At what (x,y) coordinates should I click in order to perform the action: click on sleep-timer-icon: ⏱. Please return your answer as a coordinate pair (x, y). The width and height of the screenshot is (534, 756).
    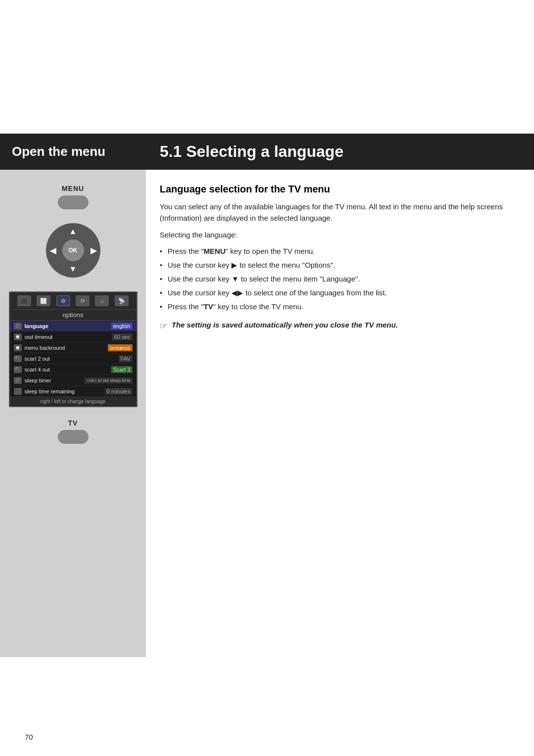
    Looking at the image, I should click on (18, 380).